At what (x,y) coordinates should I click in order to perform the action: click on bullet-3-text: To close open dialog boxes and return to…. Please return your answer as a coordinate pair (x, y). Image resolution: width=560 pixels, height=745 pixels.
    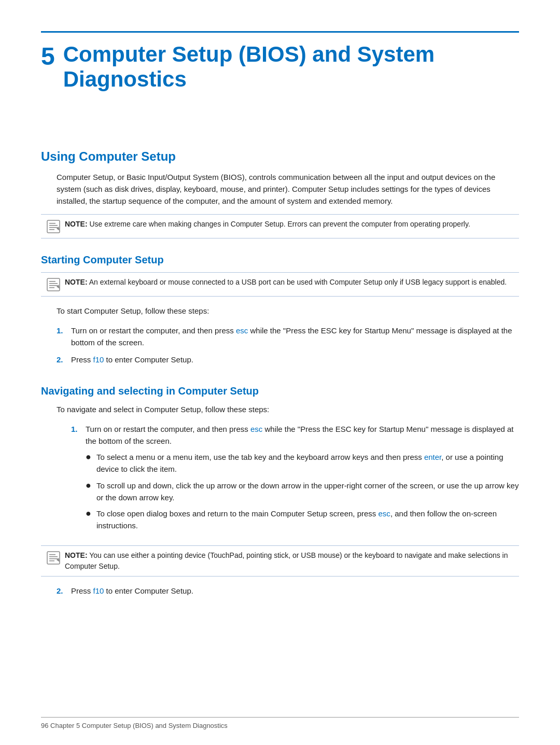
    Looking at the image, I should click on (308, 519).